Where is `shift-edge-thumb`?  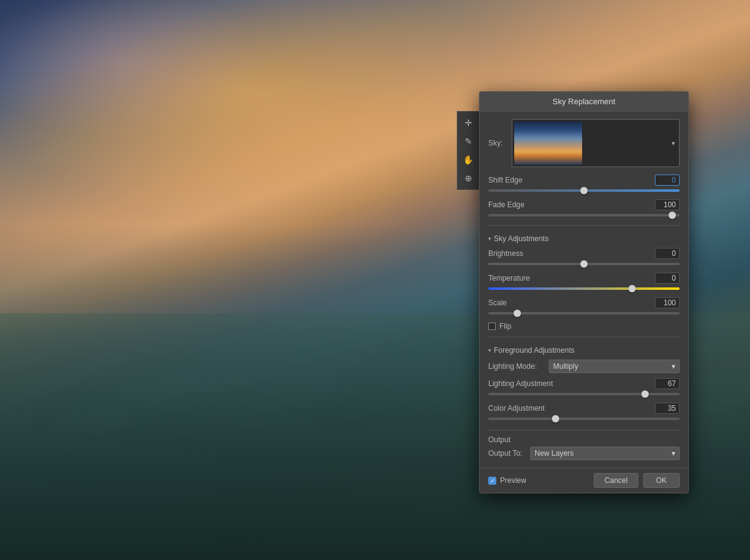
shift-edge-thumb is located at coordinates (584, 191).